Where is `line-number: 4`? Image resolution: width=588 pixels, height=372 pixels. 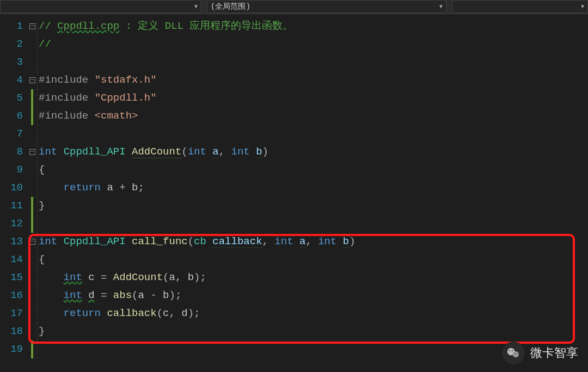 line-number: 4 is located at coordinates (14, 80).